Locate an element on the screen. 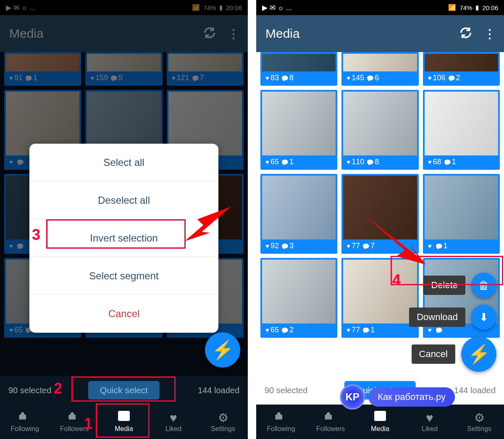  delete-label: Delete is located at coordinates (444, 285).